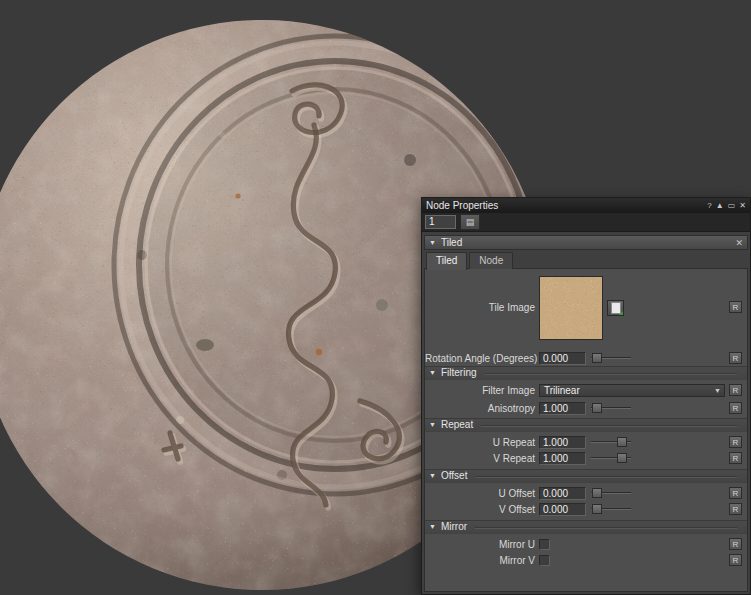 The height and width of the screenshot is (595, 751). I want to click on mirror-u-label: Mirror U, so click(480, 544).